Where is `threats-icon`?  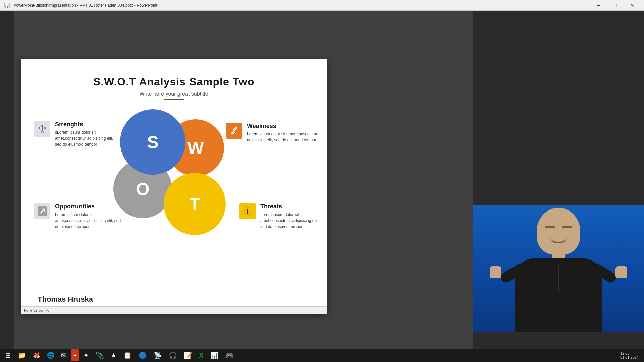 threats-icon is located at coordinates (248, 211).